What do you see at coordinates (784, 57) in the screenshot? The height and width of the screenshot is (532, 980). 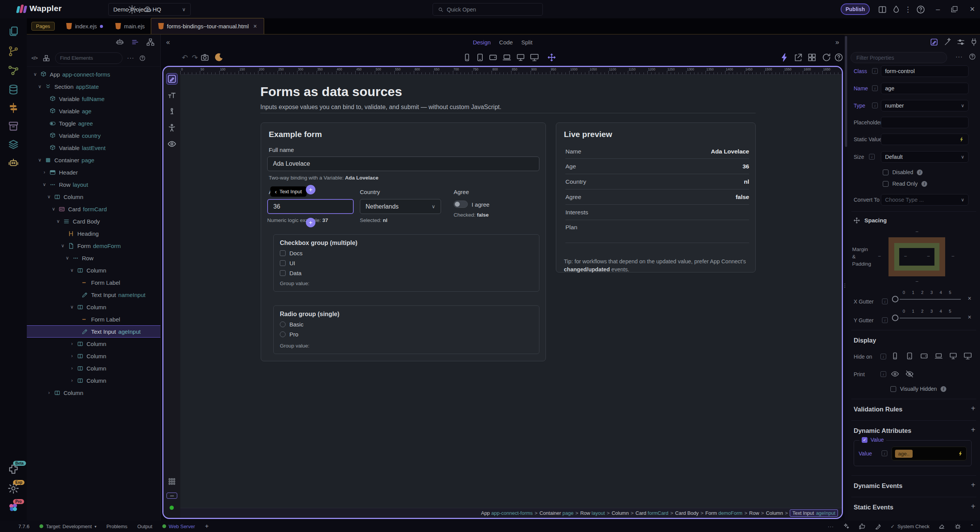 I see `dynamic-bolt-icon` at bounding box center [784, 57].